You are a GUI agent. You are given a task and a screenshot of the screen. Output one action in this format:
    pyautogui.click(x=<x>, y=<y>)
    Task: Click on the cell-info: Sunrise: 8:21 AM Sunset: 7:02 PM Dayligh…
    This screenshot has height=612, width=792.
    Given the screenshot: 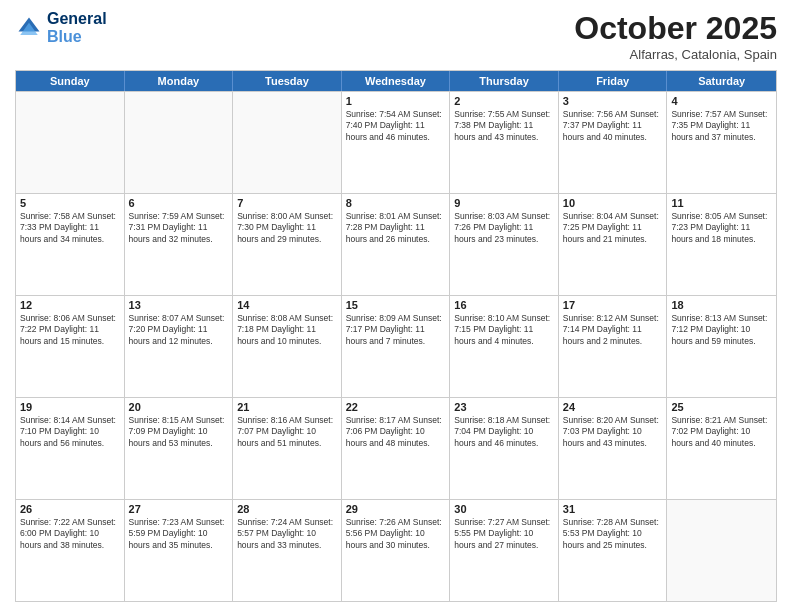 What is the action you would take?
    pyautogui.click(x=722, y=432)
    